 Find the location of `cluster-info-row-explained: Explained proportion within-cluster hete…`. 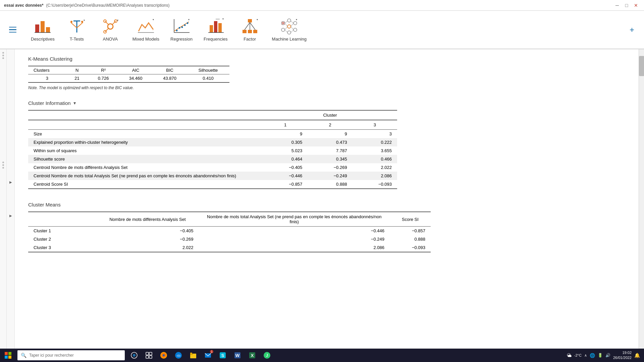

cluster-info-row-explained: Explained proportion within-cluster hete… is located at coordinates (213, 142).